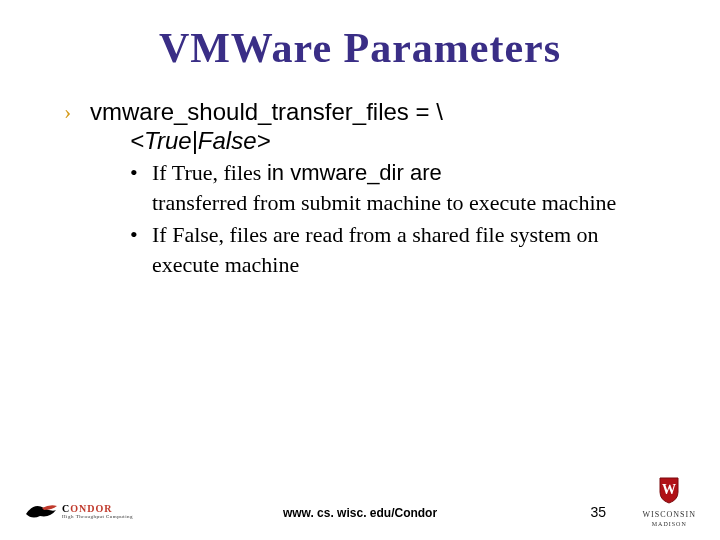  What do you see at coordinates (670, 502) in the screenshot?
I see `wisconsin-logo: W WISCONSIN MADISON` at bounding box center [670, 502].